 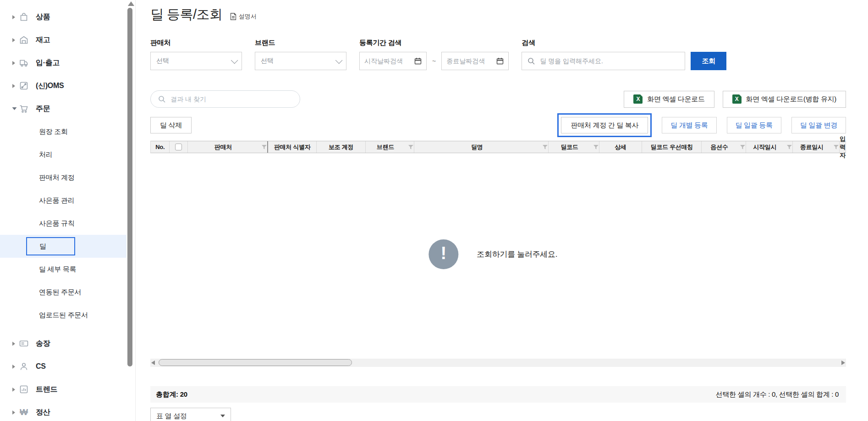 I want to click on bag-icon, so click(x=24, y=17).